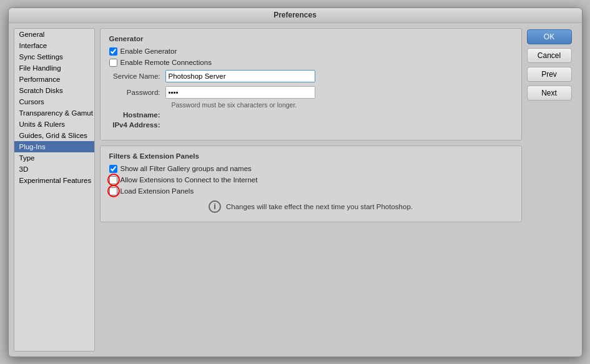 The width and height of the screenshot is (590, 364). I want to click on enable-generator-label: Enable Generator, so click(149, 51).